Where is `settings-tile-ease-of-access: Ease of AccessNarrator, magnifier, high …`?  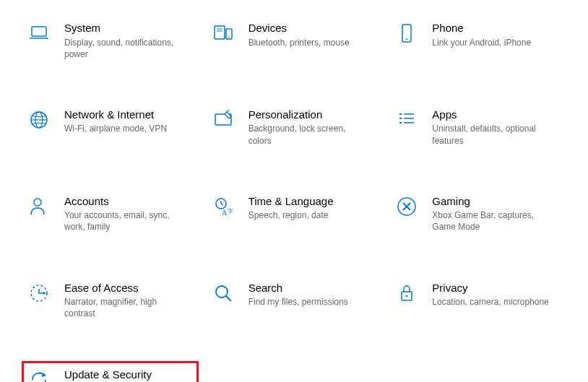 settings-tile-ease-of-access: Ease of AccessNarrator, magnifier, high … is located at coordinates (110, 300).